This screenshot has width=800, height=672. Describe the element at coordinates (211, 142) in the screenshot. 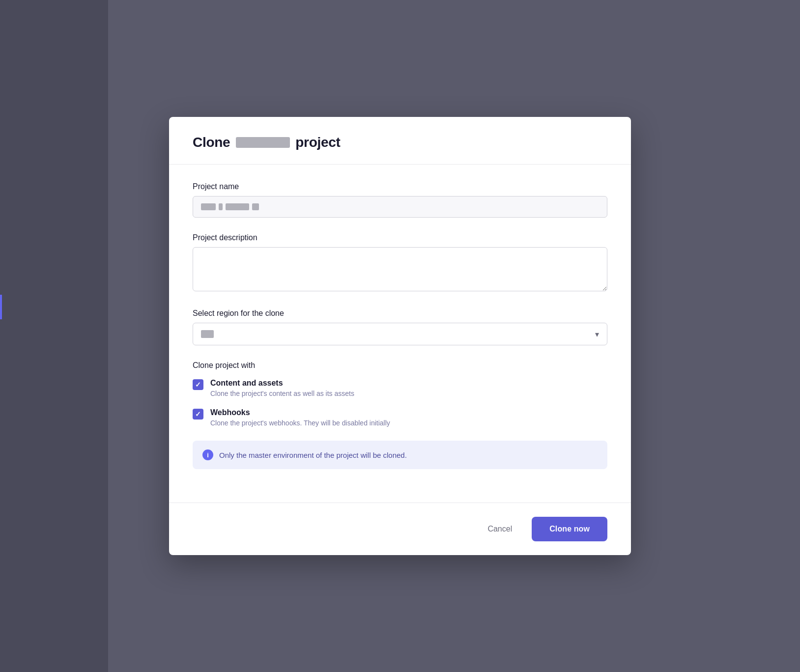

I see `title-prefix: Clone` at that location.